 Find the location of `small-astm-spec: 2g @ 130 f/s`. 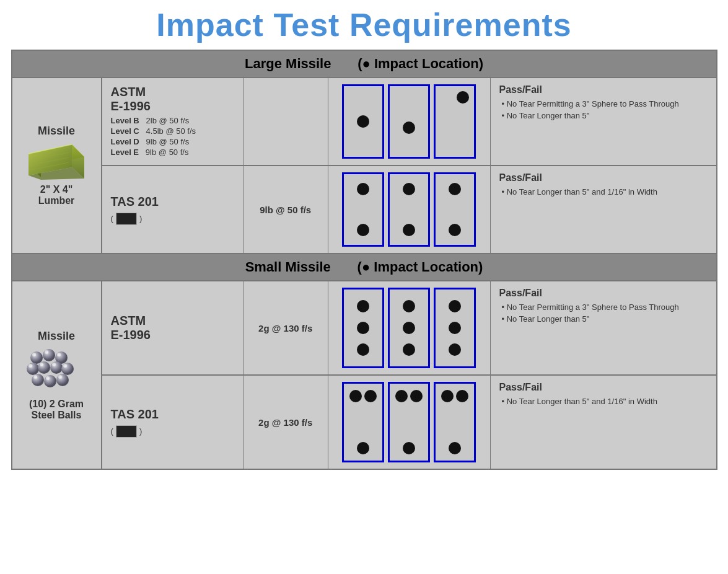

small-astm-spec: 2g @ 130 f/s is located at coordinates (285, 328).